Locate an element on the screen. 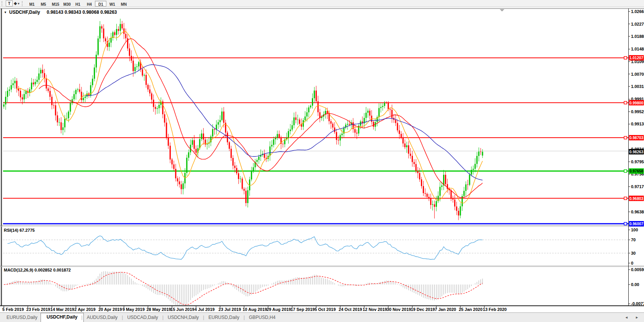  date-axis-label: 7 Jan 2020 is located at coordinates (445, 309).